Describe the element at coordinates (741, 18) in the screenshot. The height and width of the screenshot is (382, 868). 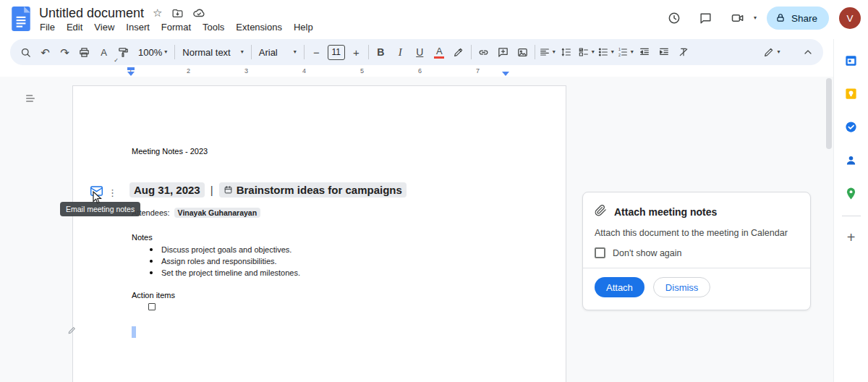
I see `join-call-button: ▾` at that location.